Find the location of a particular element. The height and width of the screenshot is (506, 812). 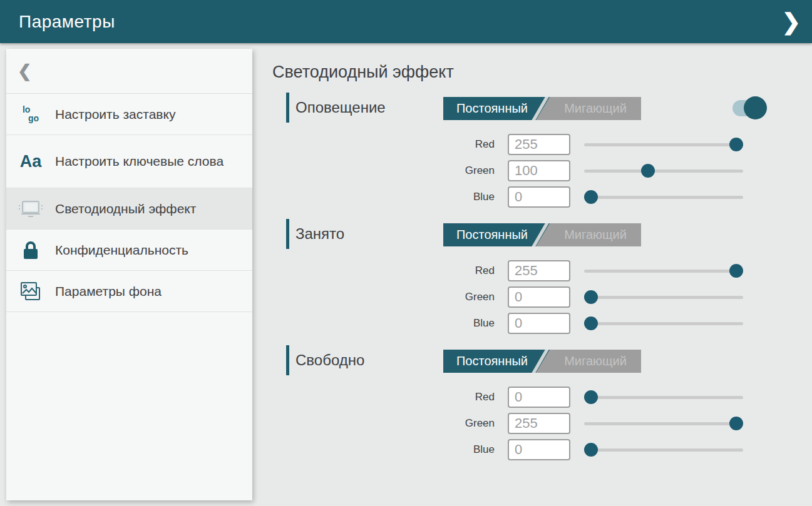

sidebar-item-label: Конфиденциальность is located at coordinates (126, 250).